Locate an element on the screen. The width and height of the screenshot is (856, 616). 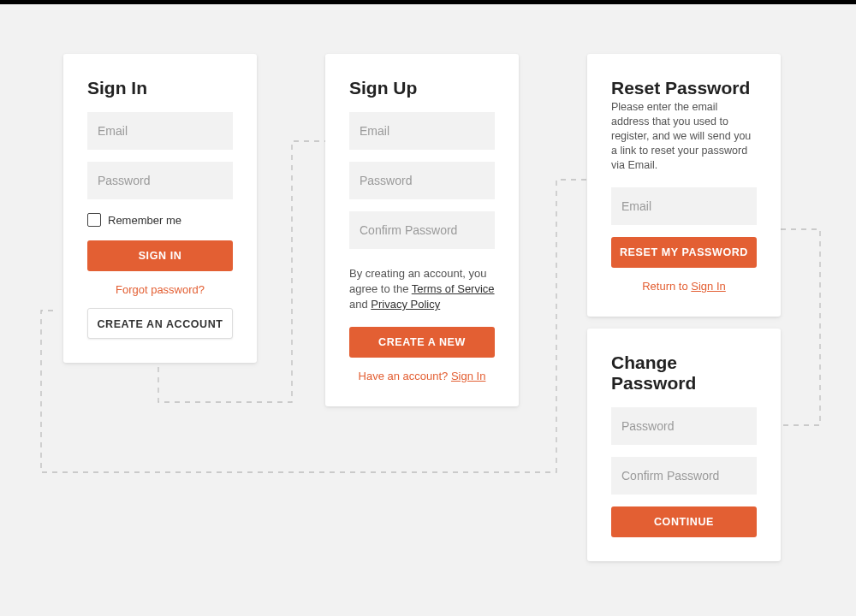
signup-signin-link: Sign In is located at coordinates (468, 376).